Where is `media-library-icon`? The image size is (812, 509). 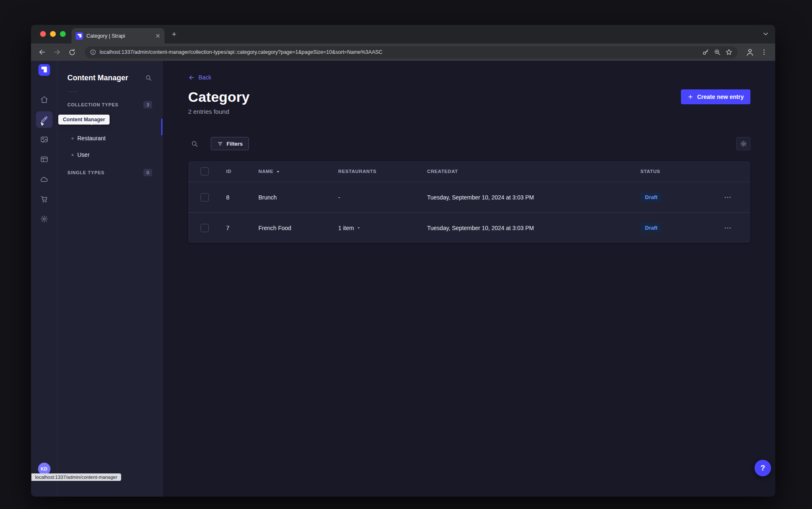 media-library-icon is located at coordinates (44, 139).